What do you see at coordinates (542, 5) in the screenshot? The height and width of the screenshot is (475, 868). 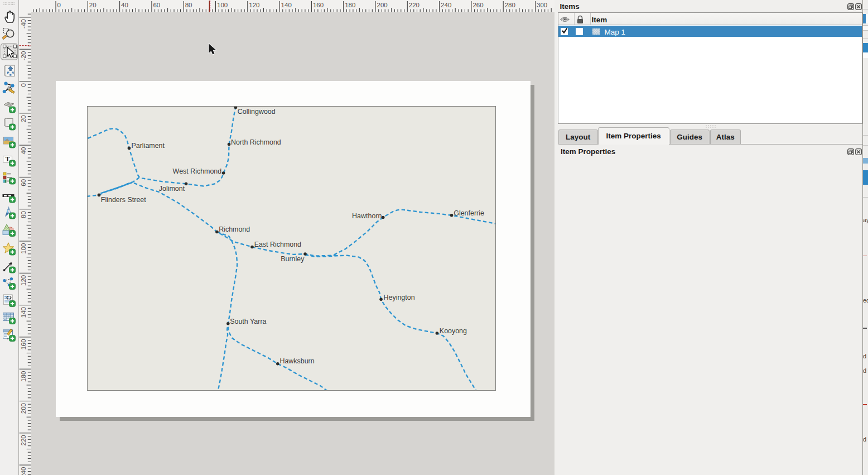 I see `svg-text: 300` at bounding box center [542, 5].